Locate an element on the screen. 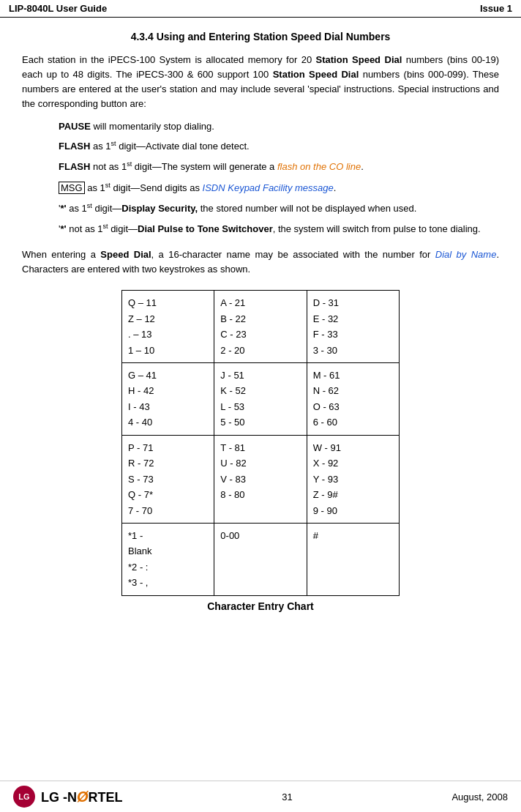  table-cell: G – 41H - 42I - 434 - 40 is located at coordinates (168, 400).